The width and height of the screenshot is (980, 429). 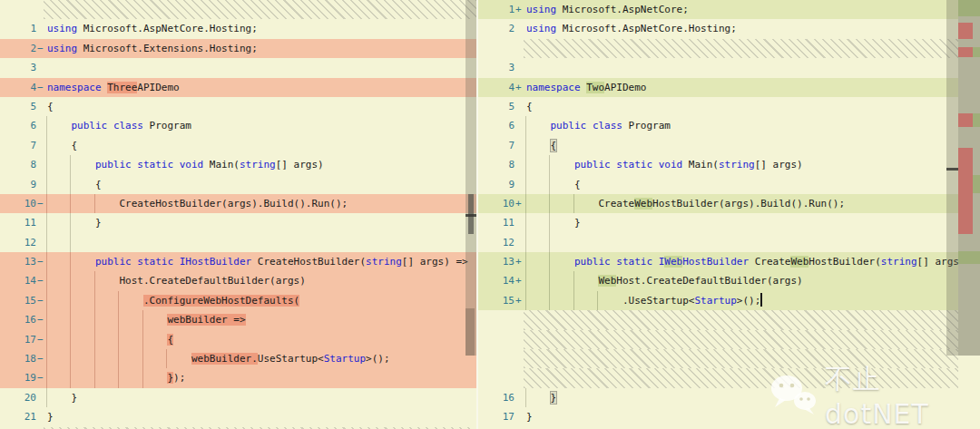 What do you see at coordinates (18, 377) in the screenshot?
I see `line-number: 19` at bounding box center [18, 377].